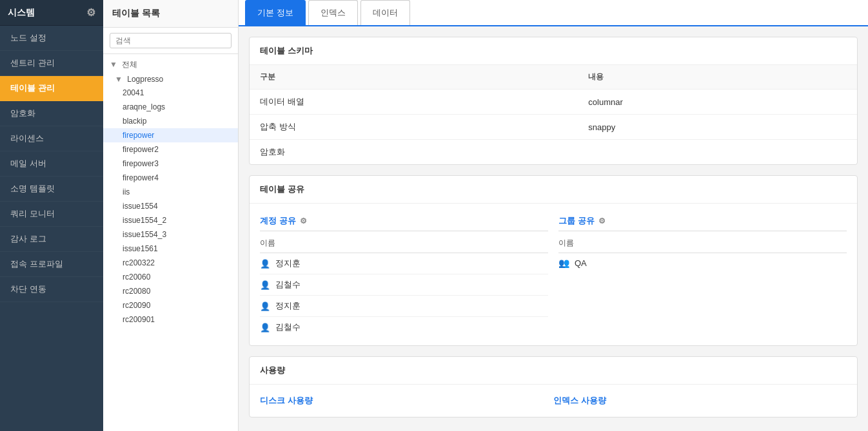 The height and width of the screenshot is (431, 868). What do you see at coordinates (703, 244) in the screenshot?
I see `group-name-header: 이름` at bounding box center [703, 244].